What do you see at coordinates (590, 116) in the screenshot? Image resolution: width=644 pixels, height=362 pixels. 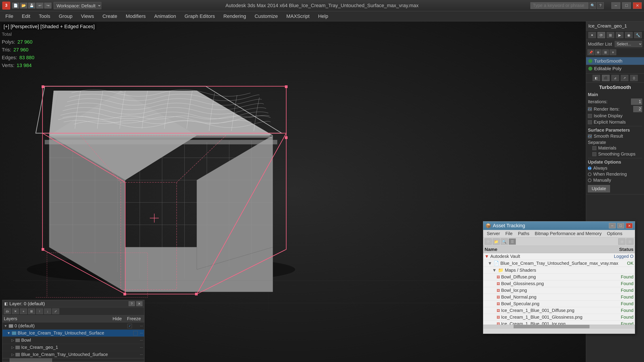 I see `isoline-checkbox` at bounding box center [590, 116].